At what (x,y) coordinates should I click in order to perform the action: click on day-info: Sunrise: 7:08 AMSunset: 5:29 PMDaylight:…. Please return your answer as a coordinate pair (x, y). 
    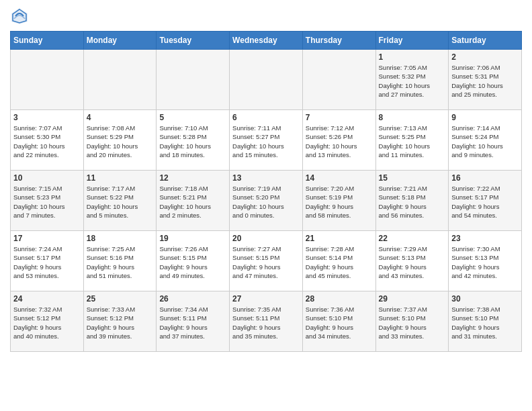
    Looking at the image, I should click on (120, 141).